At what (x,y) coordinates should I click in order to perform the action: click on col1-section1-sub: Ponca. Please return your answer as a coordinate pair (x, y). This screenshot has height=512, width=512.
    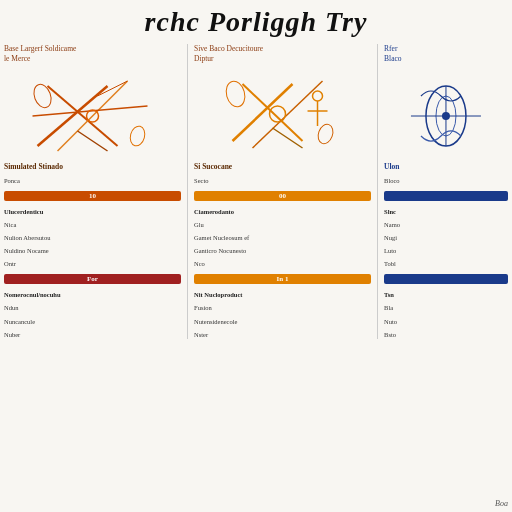
    Looking at the image, I should click on (92, 180).